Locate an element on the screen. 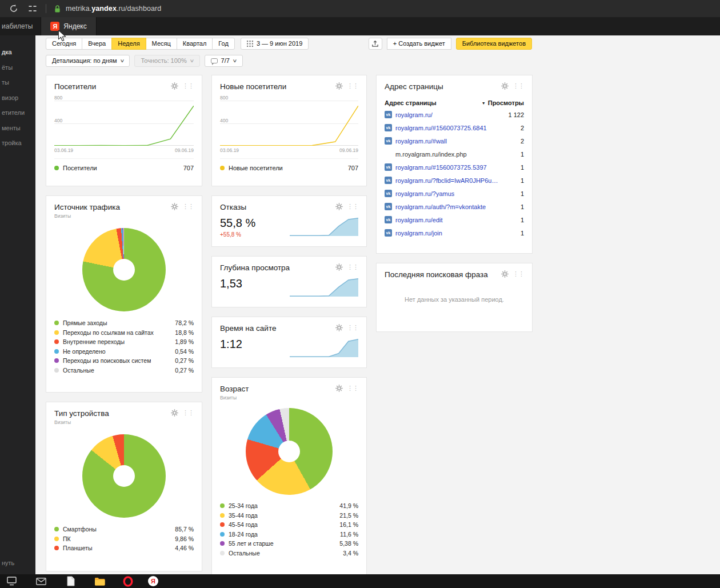  comments-dropdown: 7/7 ∨ is located at coordinates (224, 61).